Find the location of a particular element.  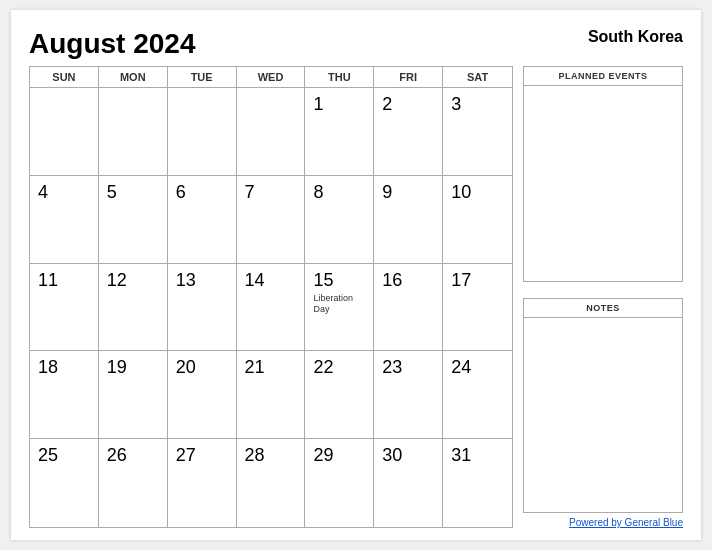

cal-day-18: 18 is located at coordinates (64, 395).